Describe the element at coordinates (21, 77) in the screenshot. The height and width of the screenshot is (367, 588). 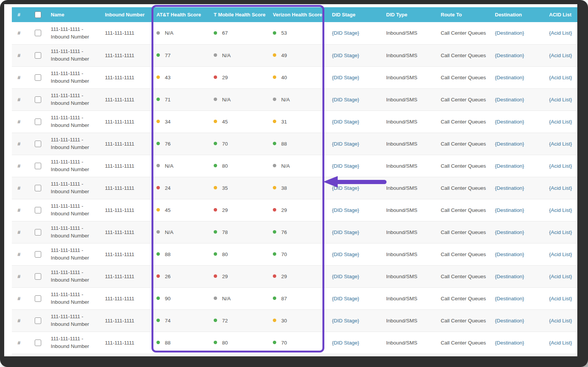
I see `row-index: #` at that location.